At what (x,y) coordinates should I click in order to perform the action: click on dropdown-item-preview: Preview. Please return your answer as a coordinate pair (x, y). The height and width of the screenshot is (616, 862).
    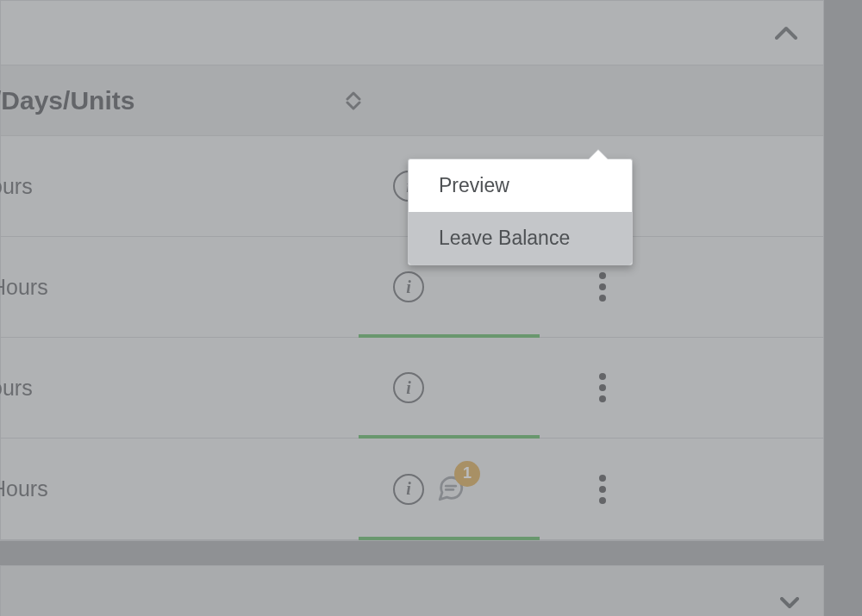
    Looking at the image, I should click on (521, 186).